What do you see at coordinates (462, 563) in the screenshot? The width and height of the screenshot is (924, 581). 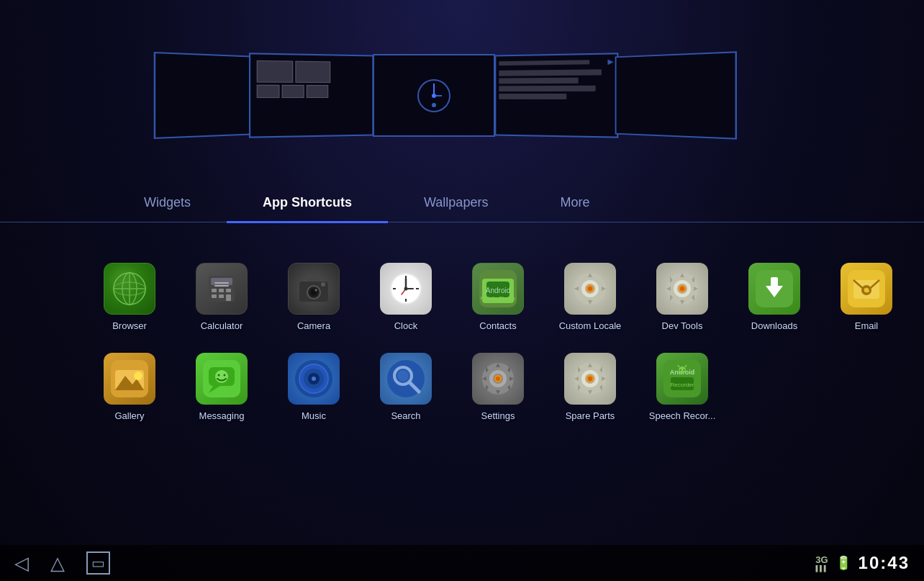 I see `status-bar: ◁ △ ▭ 3G ▌▌▌ 🔋 10:43` at bounding box center [462, 563].